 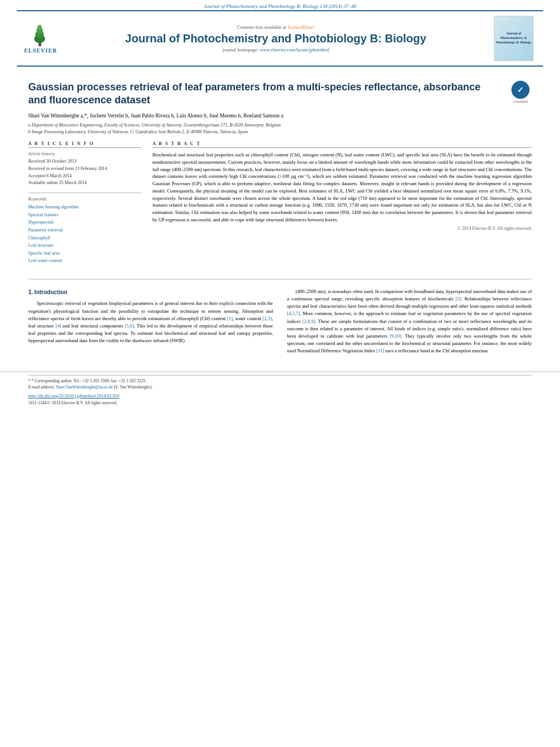 What do you see at coordinates (515, 38) in the screenshot?
I see `header-right: Journal of Photochemistry & Photobiology…` at bounding box center [515, 38].